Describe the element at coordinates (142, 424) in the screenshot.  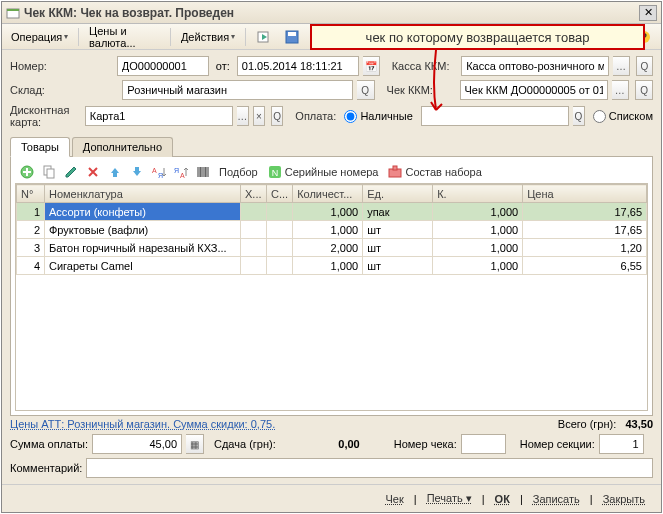
I see `prices-link: Цены АТТ: Розничный магазин. Сумма скидк…` at that location.